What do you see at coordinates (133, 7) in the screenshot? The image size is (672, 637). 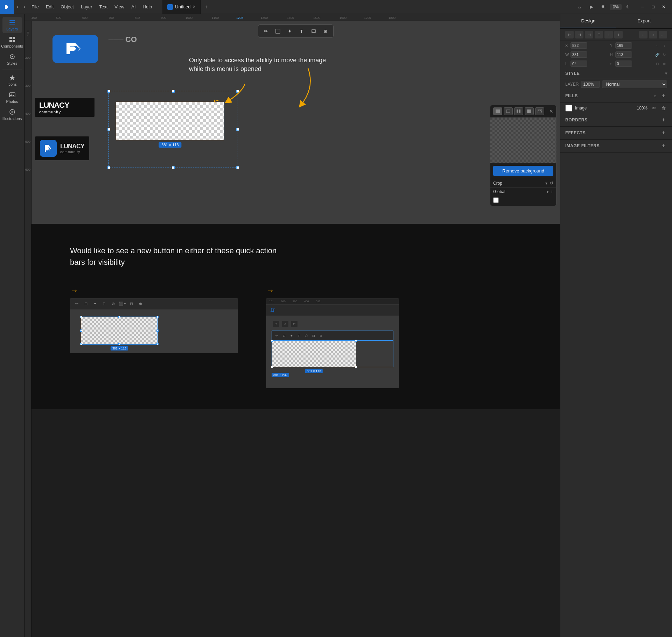 I see `menu-ai: AI` at bounding box center [133, 7].